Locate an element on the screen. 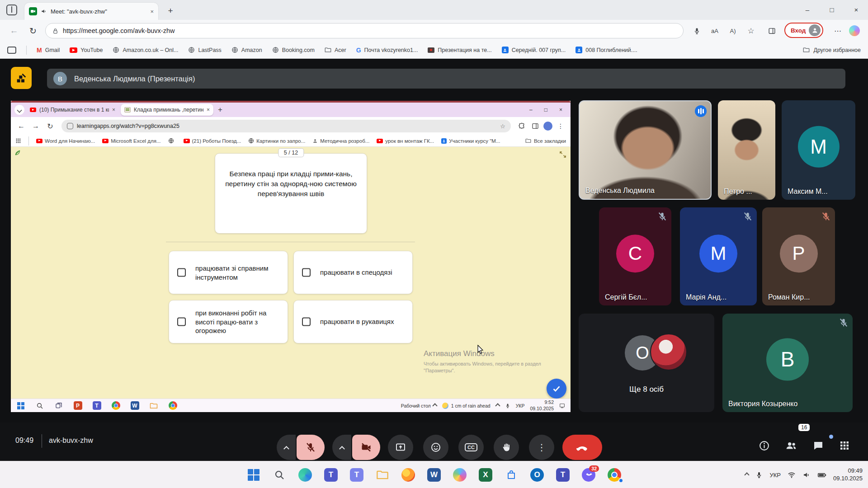 This screenshot has height=488, width=868. shared-tab-active: Кладка примикань ,перетину с × is located at coordinates (167, 110).